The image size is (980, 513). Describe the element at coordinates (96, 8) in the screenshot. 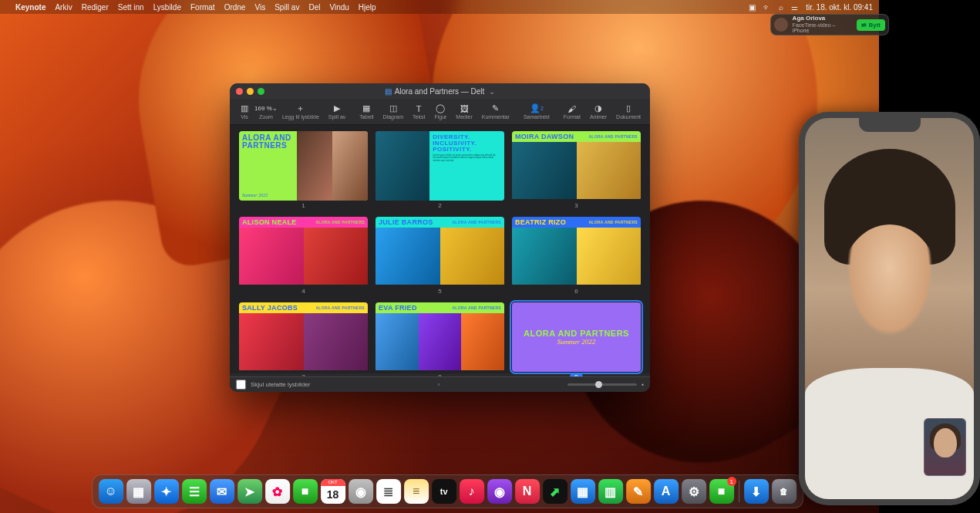

I see `menu-rediger: Rediger` at that location.